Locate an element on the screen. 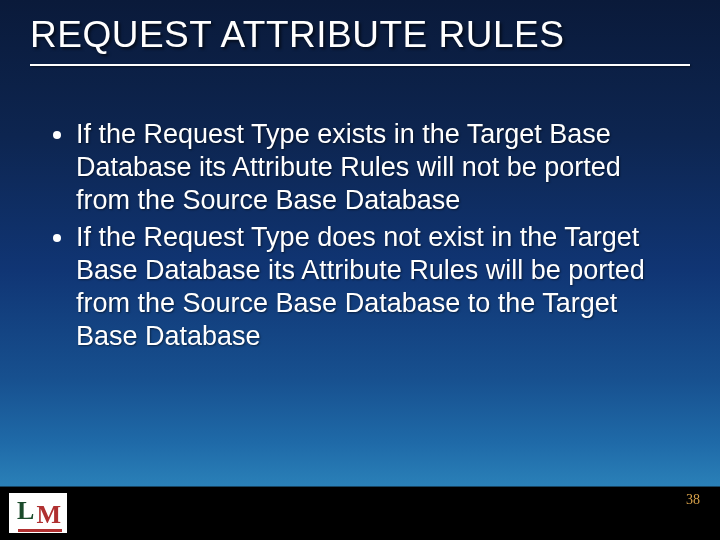 This screenshot has height=540, width=720. page-number: 38 is located at coordinates (693, 500).